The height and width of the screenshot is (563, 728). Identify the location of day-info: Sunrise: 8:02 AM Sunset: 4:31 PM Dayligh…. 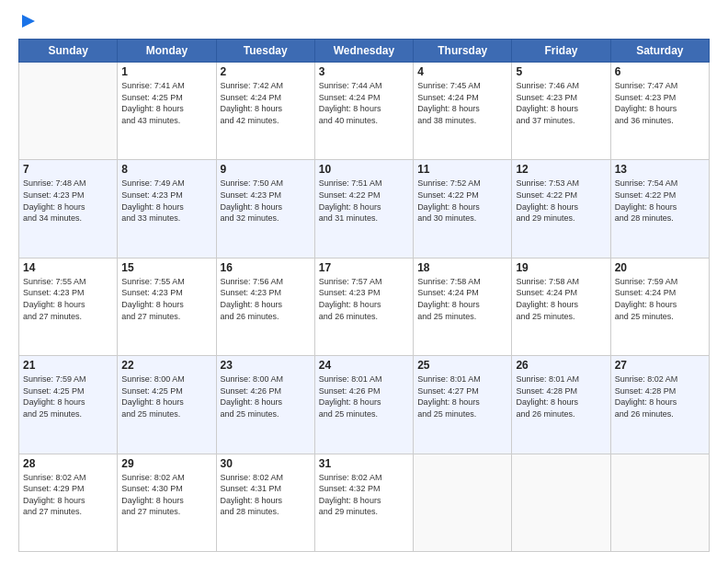
(266, 495).